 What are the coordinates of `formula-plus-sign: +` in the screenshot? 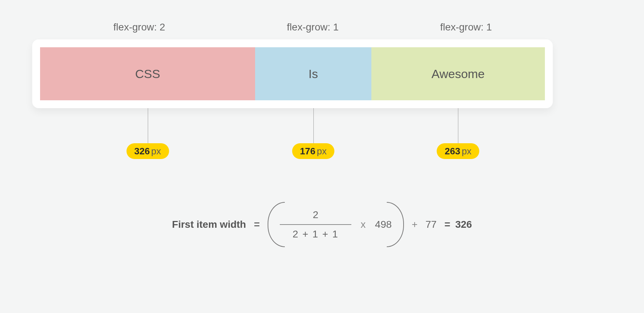 It's located at (415, 225).